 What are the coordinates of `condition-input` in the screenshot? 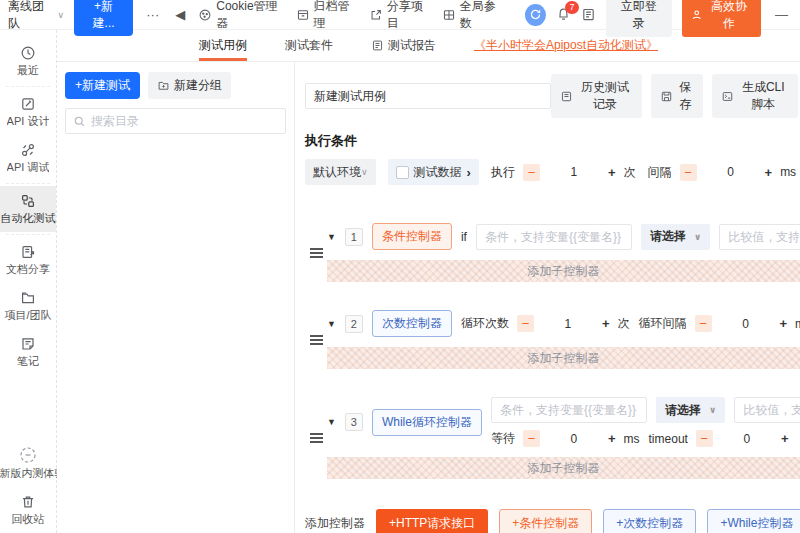 It's located at (554, 237).